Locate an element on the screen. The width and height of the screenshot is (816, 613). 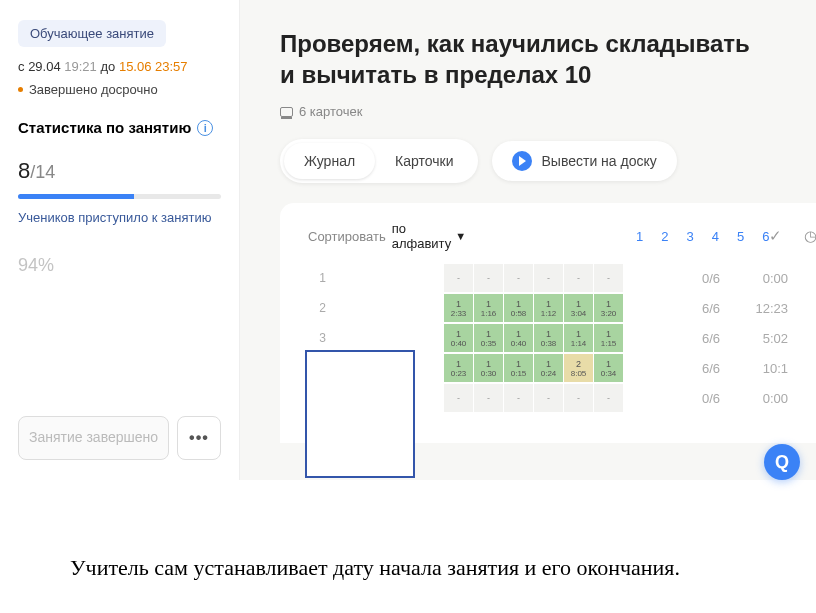
col-5: 5 is located at coordinates (740, 236).